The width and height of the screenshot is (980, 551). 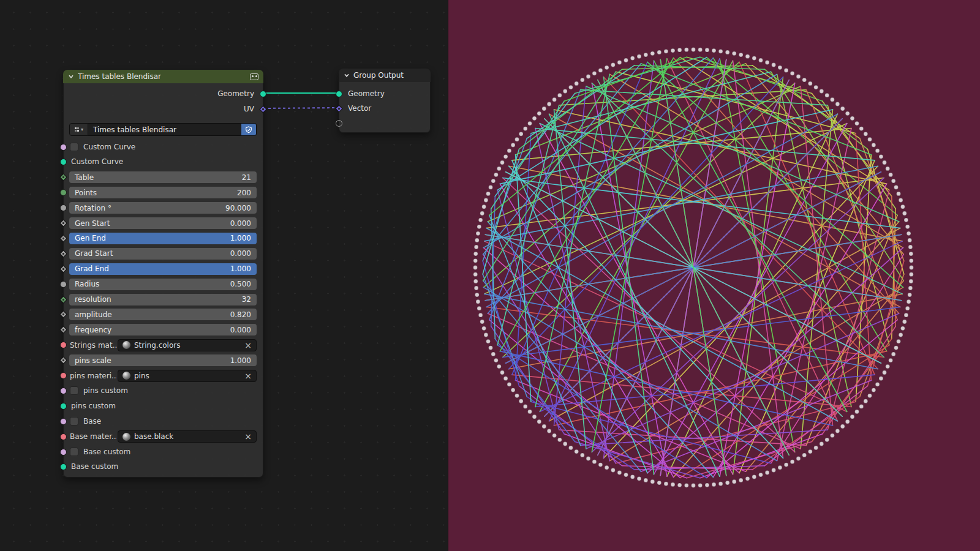 I want to click on value-field-gen-end: Gen End1.000, so click(x=163, y=239).